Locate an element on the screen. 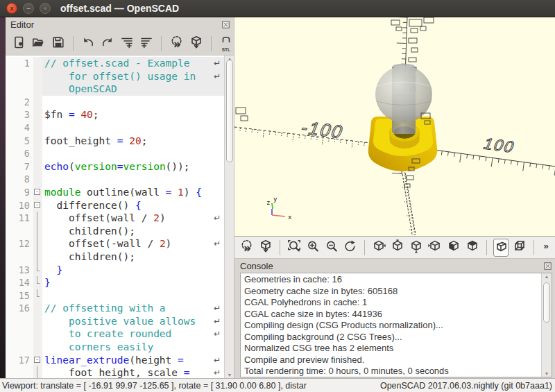 The width and height of the screenshot is (555, 392). line-number: 15 is located at coordinates (19, 296).